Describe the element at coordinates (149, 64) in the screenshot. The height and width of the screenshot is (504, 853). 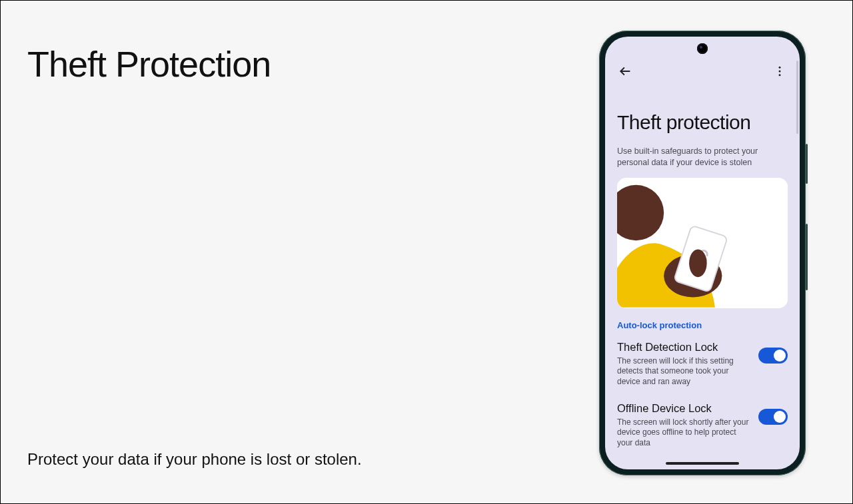
I see `page-title: Theft Protection` at that location.